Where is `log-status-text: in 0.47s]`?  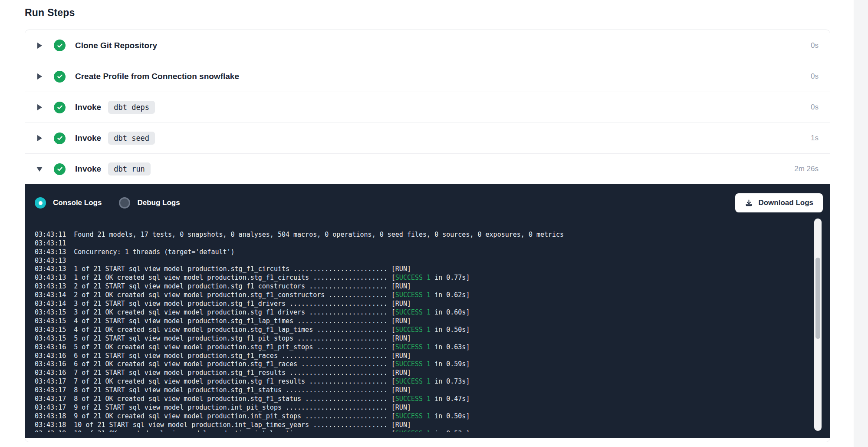 log-status-text: in 0.47s] is located at coordinates (450, 399).